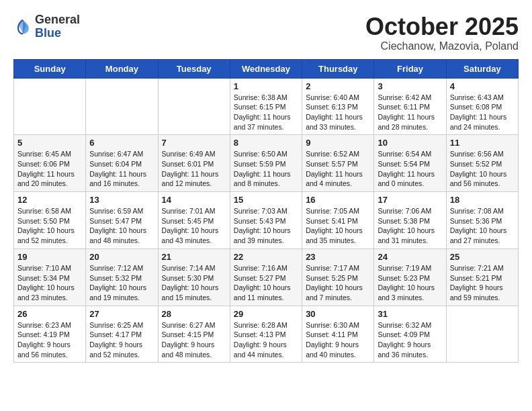  What do you see at coordinates (482, 169) in the screenshot?
I see `day-info: Sunrise: 6:56 AMSunset: 5:52 PMDaylight:…` at bounding box center [482, 169].